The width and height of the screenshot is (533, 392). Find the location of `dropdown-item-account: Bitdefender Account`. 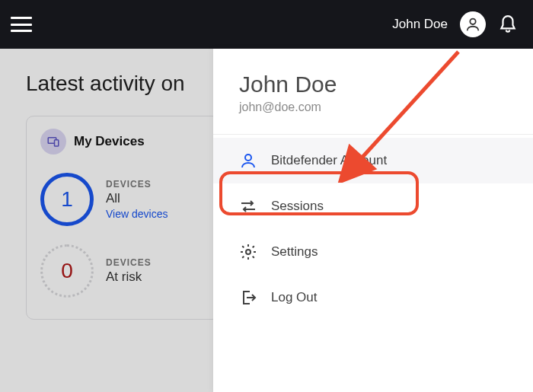

dropdown-item-account: Bitdefender Account is located at coordinates (373, 161).